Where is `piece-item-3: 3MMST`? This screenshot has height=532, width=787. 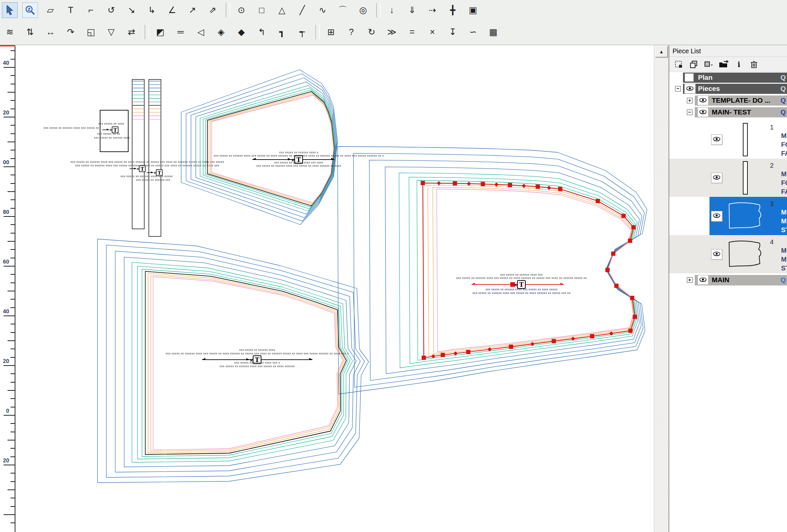 piece-item-3: 3MMST is located at coordinates (728, 216).